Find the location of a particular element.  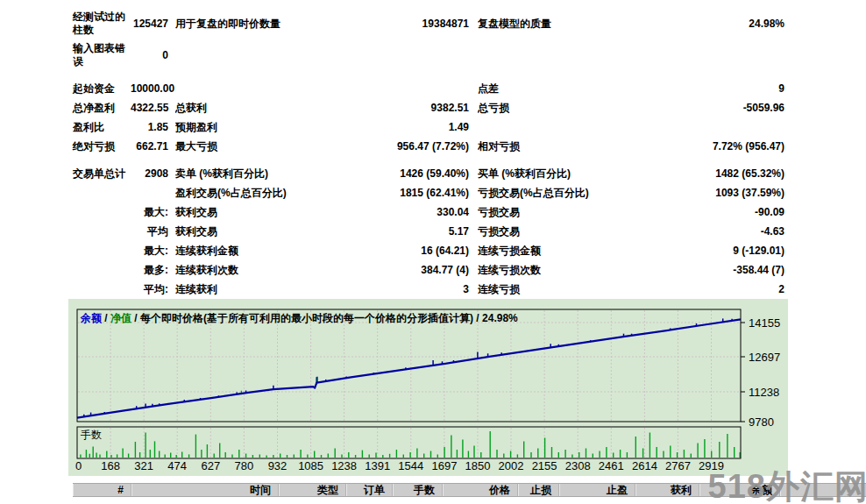

stats-label: 点差 is located at coordinates (563, 89).